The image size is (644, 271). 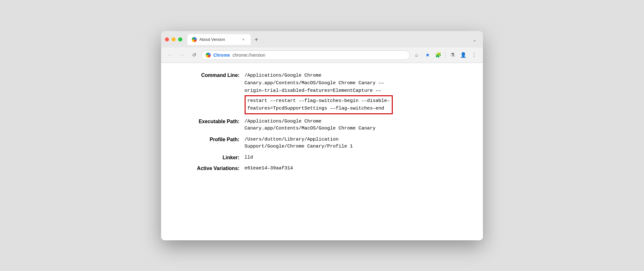 What do you see at coordinates (438, 55) in the screenshot?
I see `extensions-button: 🧩` at bounding box center [438, 55].